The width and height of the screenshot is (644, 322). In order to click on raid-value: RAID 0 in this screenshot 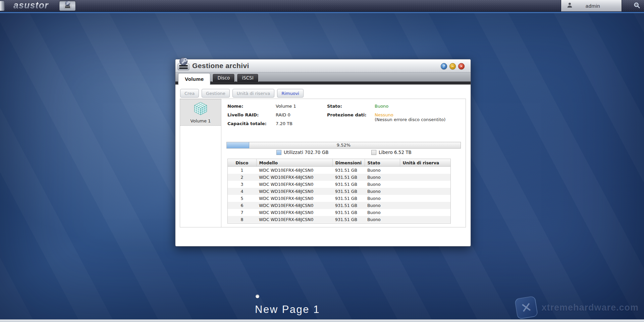, I will do `click(283, 115)`.